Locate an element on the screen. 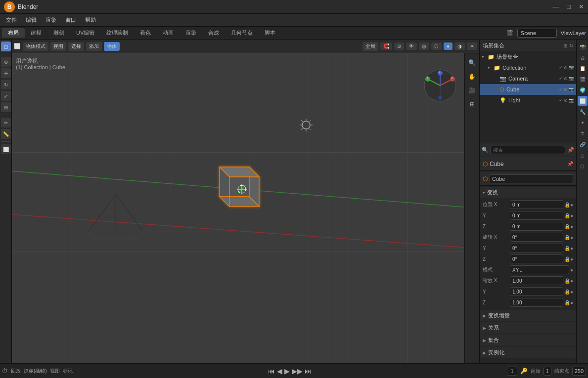  tool-cursor: ⊕ is located at coordinates (6, 62).